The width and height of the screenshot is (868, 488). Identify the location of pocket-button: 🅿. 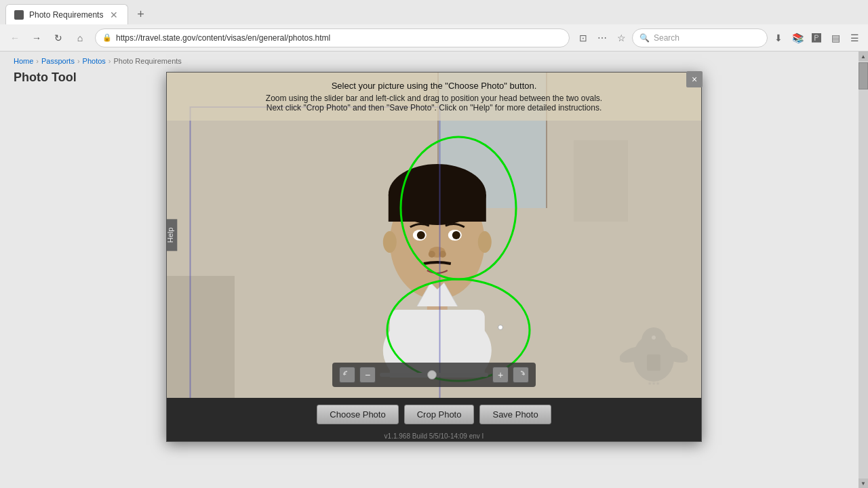
(816, 38).